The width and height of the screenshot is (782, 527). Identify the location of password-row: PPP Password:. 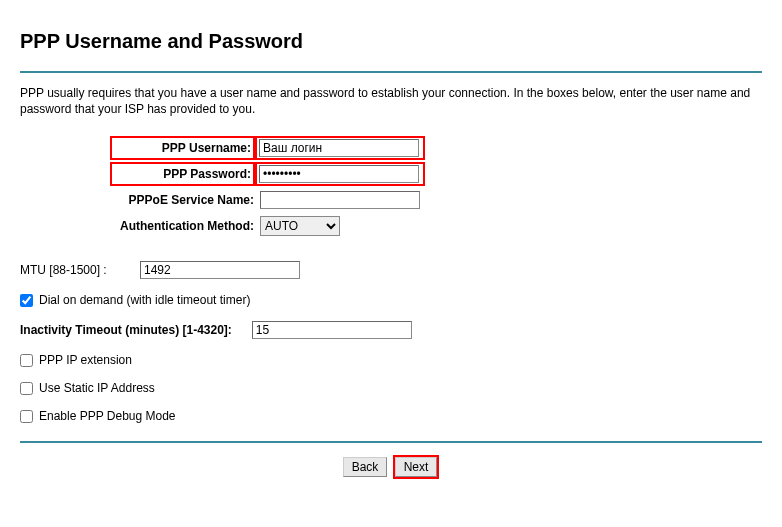
(436, 174).